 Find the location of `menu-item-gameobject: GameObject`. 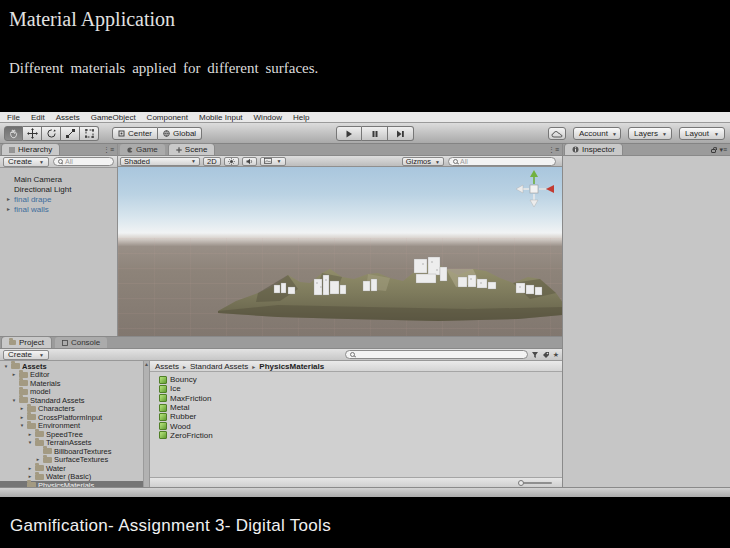

menu-item-gameobject: GameObject is located at coordinates (114, 118).